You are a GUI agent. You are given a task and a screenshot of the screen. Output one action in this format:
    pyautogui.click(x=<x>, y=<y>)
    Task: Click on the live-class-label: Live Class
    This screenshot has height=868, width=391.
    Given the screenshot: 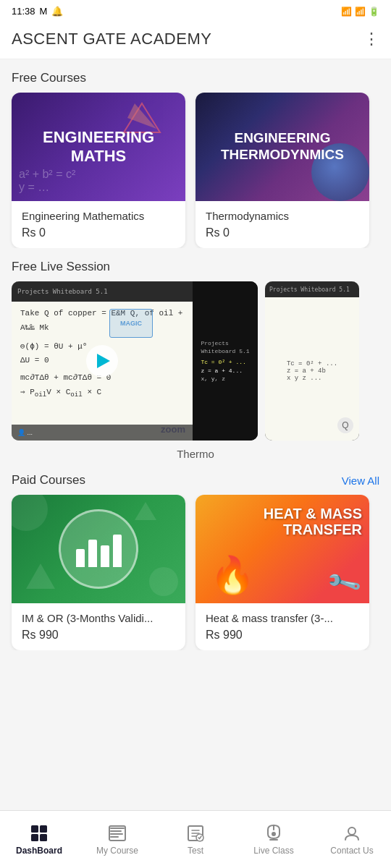 What is the action you would take?
    pyautogui.click(x=274, y=851)
    